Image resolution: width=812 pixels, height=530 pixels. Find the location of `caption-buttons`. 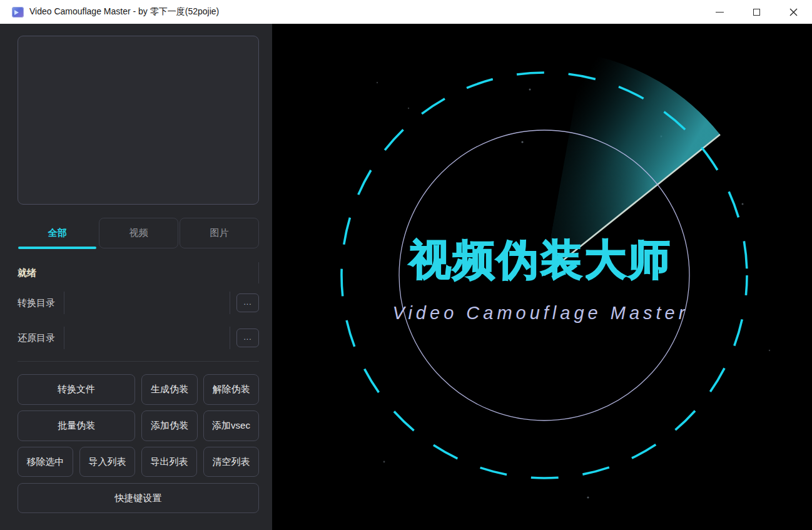

caption-buttons is located at coordinates (757, 12).